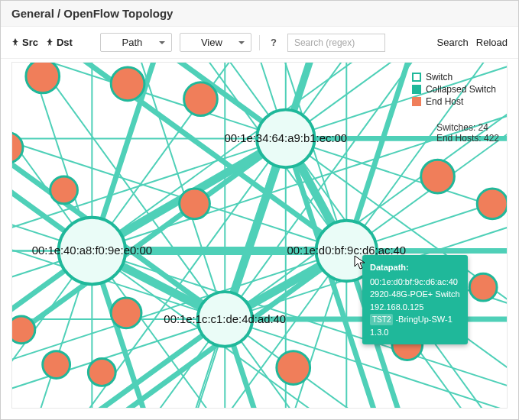 This screenshot has width=519, height=420. What do you see at coordinates (415, 299) in the screenshot?
I see `node-tooltip: Datapath: 00:1e:d0:bf:9c:d6:ac:40 2920-4…` at bounding box center [415, 299].